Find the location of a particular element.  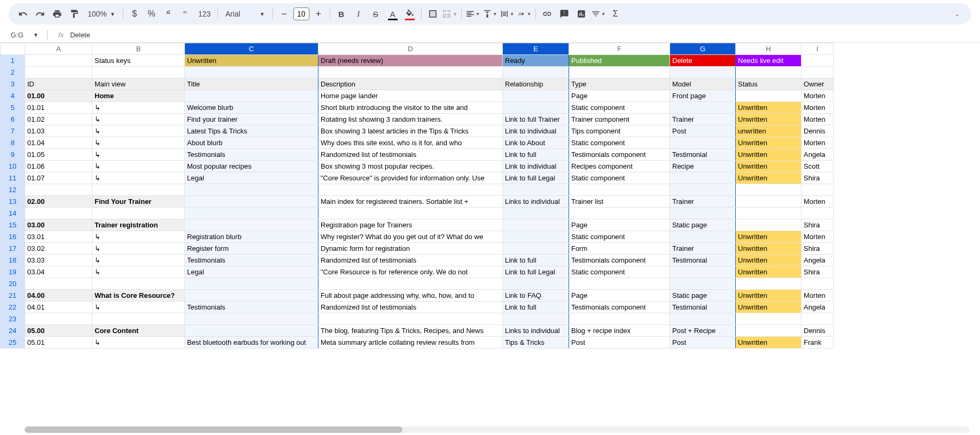

row-header-18: 18 is located at coordinates (13, 260).